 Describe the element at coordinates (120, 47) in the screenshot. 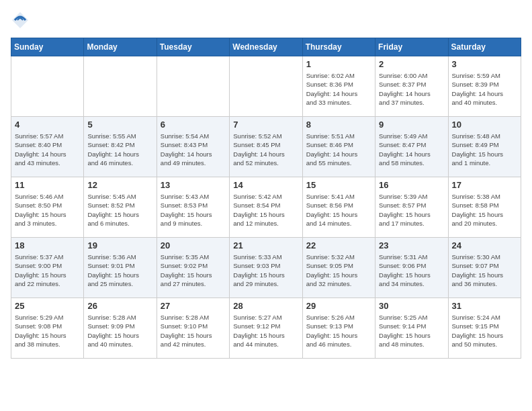

I see `day-header-monday: Monday` at that location.